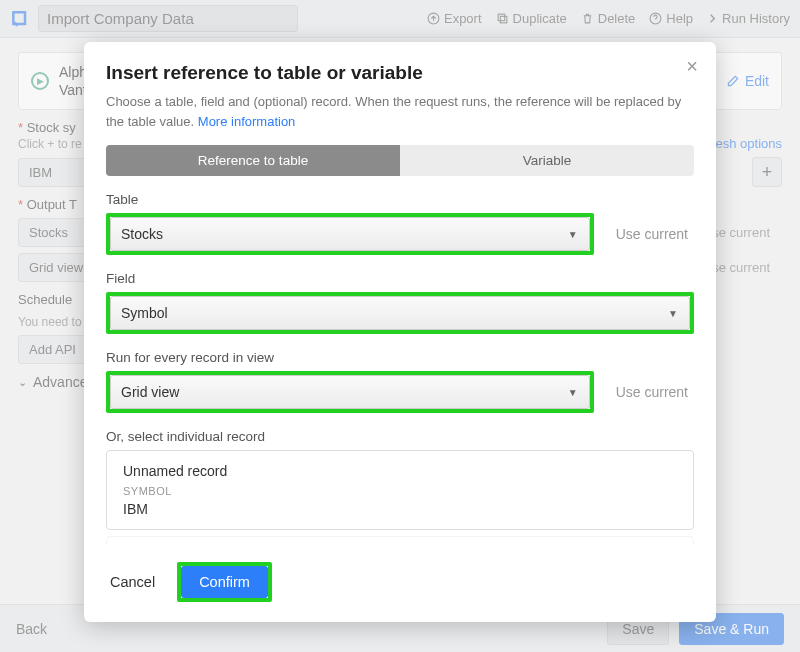 The height and width of the screenshot is (652, 800). What do you see at coordinates (350, 234) in the screenshot?
I see `table-select-highlight: Stocks ▼` at bounding box center [350, 234].